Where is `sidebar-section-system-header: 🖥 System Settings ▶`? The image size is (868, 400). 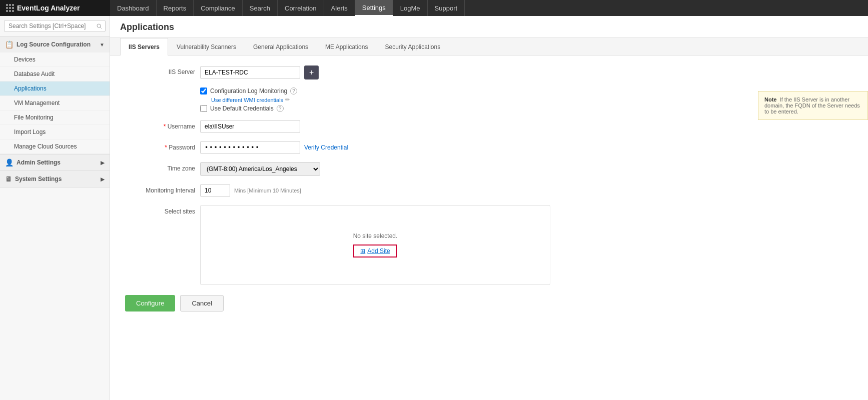 sidebar-section-system-header: 🖥 System Settings ▶ is located at coordinates (55, 179).